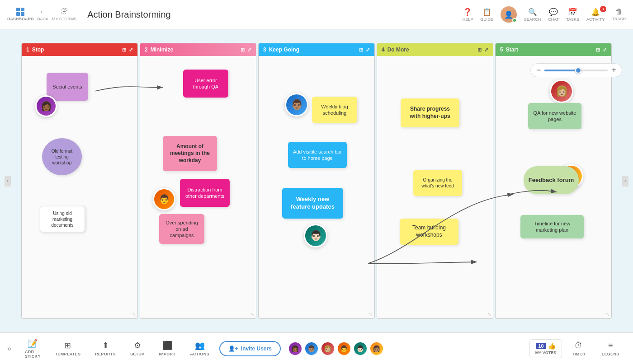  I want to click on col4-resize: ⤡, so click(489, 314).